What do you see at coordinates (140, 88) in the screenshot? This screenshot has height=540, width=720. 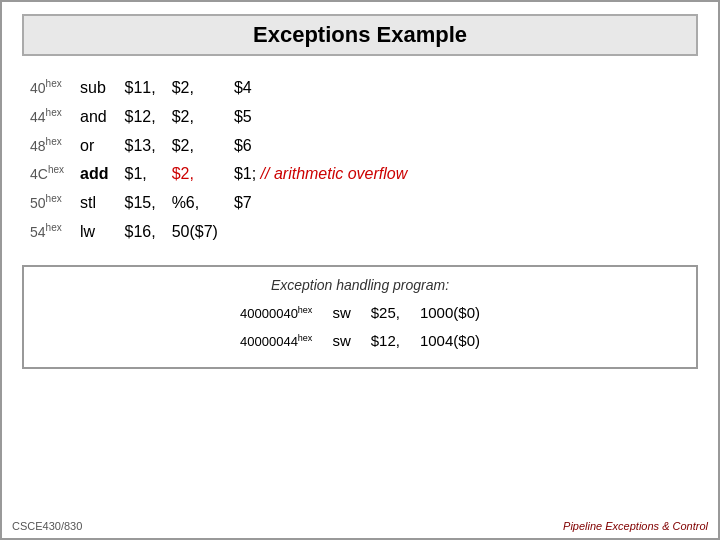 I see `instr-arg1: $11,` at bounding box center [140, 88].